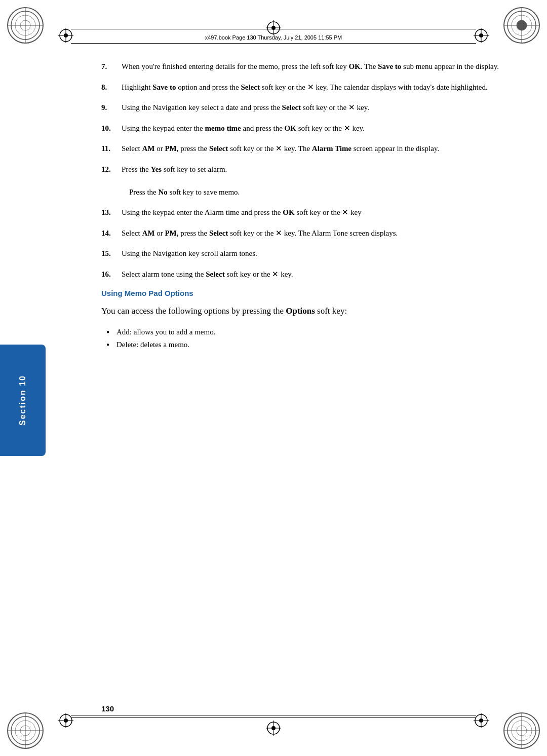  I want to click on page-number: 130, so click(107, 708).